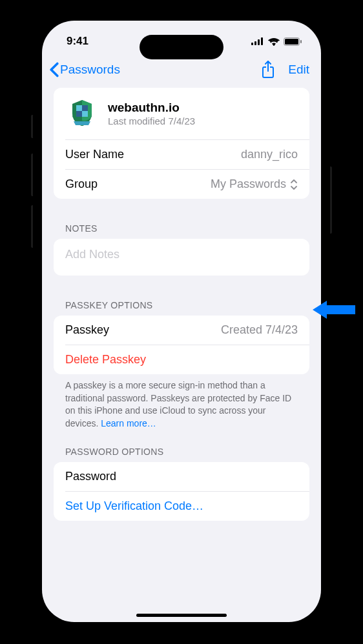  Describe the element at coordinates (87, 330) in the screenshot. I see `passkey-label: Passkey` at that location.